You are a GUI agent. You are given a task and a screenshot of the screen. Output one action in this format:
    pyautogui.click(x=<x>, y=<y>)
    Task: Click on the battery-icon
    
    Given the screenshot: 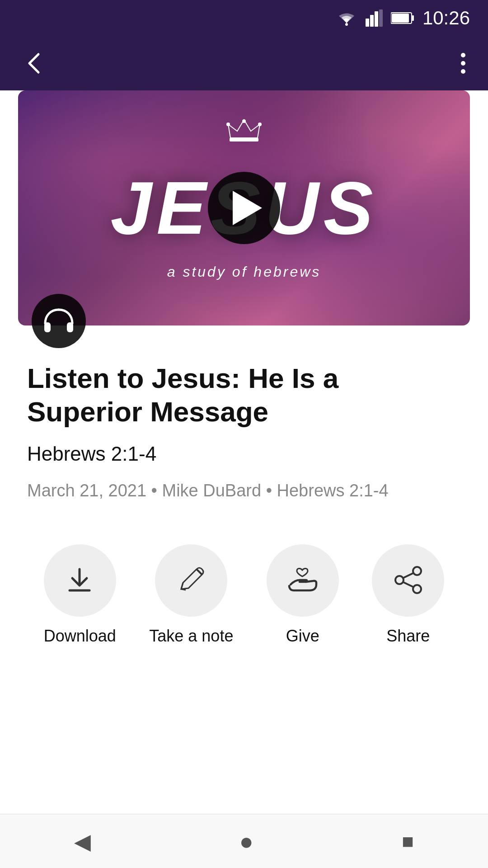 What is the action you would take?
    pyautogui.click(x=403, y=18)
    